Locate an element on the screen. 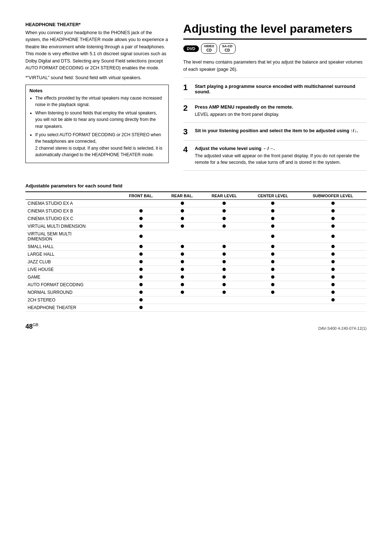 Image resolution: width=392 pixels, height=555 pixels. step-2: 2 Press AMP MENU repeatedly on the remot… is located at coordinates (275, 113).